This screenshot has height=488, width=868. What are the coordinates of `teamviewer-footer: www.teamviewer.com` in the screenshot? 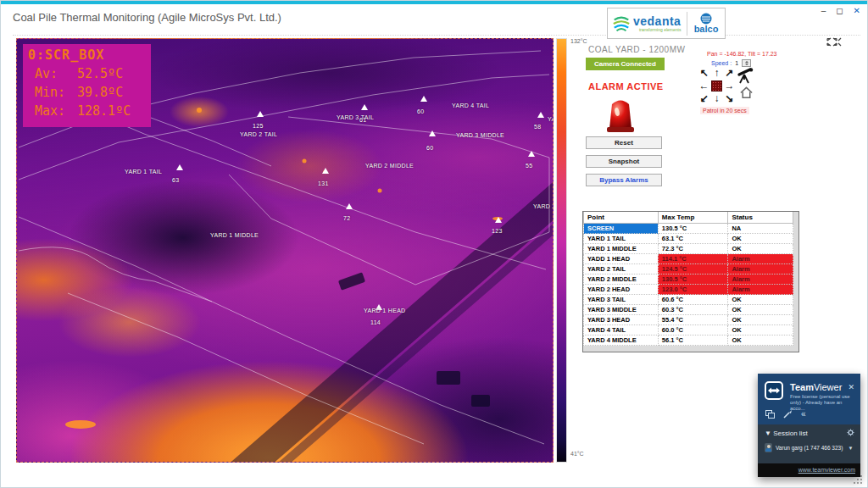 It's located at (809, 470).